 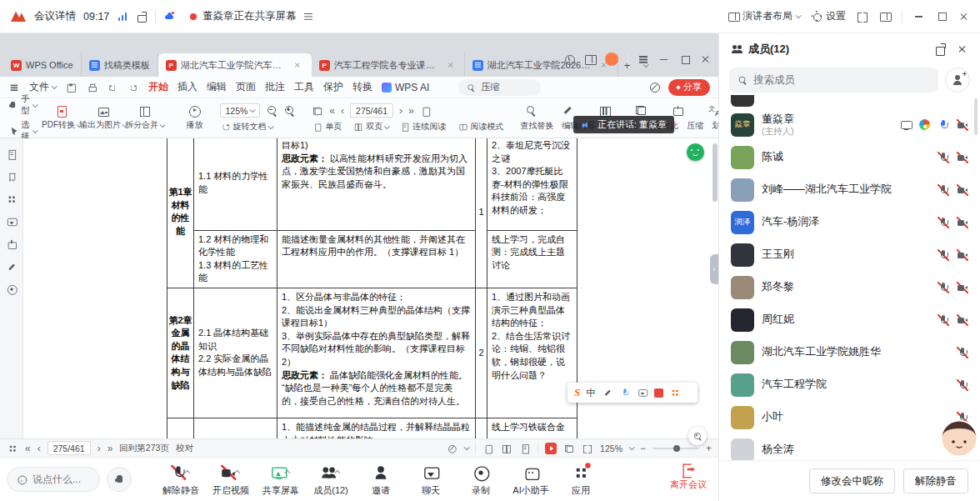 What do you see at coordinates (936, 481) in the screenshot?
I see `unmute-all-button: 解除静音` at bounding box center [936, 481].